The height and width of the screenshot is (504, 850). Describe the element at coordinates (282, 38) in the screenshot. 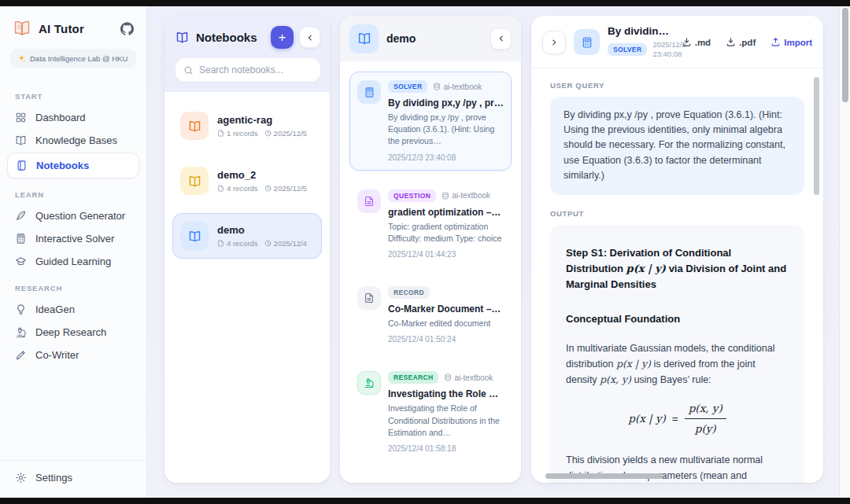

I see `add-notebook-button: +` at that location.